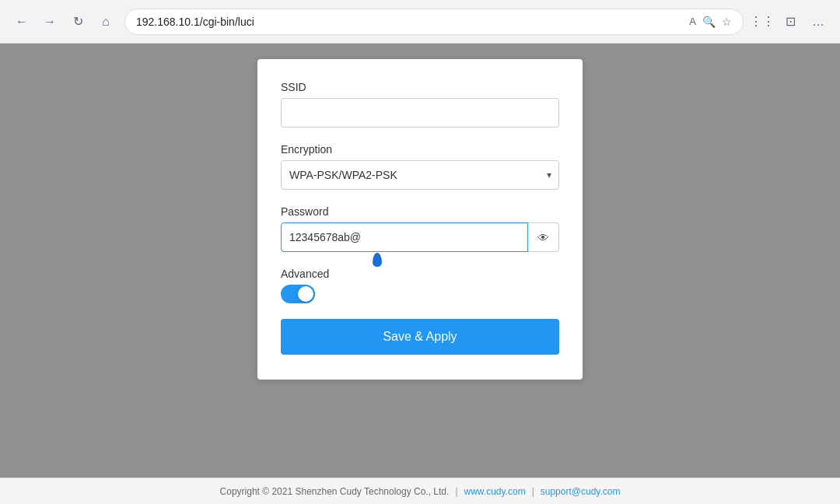 The image size is (840, 504). I want to click on toggle-container, so click(420, 294).